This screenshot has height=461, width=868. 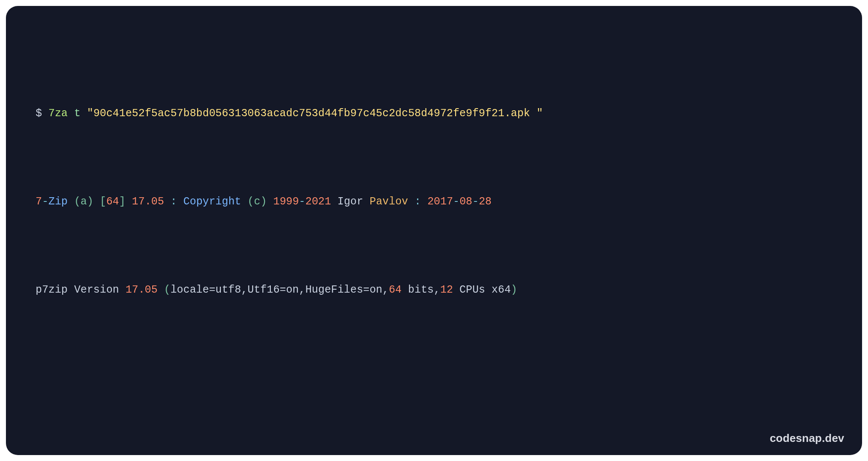 What do you see at coordinates (540, 114) in the screenshot?
I see `string-close: "` at bounding box center [540, 114].